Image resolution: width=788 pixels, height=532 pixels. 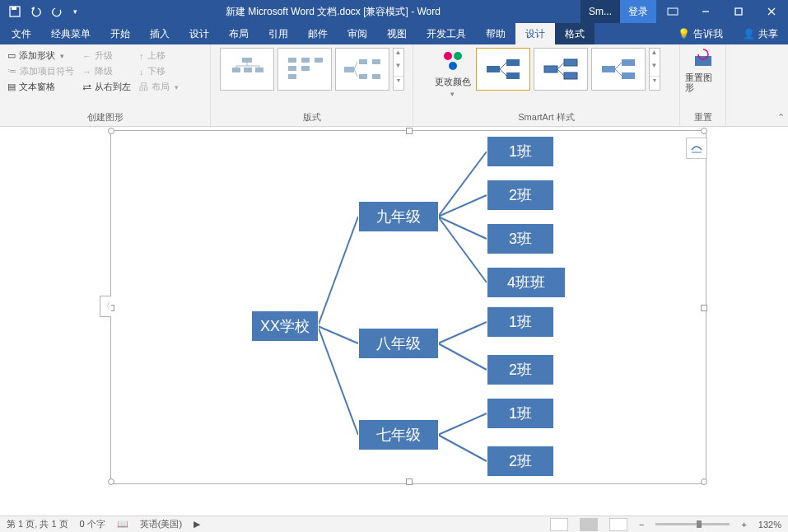 What do you see at coordinates (496, 34) in the screenshot?
I see `tab-help: 帮助` at bounding box center [496, 34].